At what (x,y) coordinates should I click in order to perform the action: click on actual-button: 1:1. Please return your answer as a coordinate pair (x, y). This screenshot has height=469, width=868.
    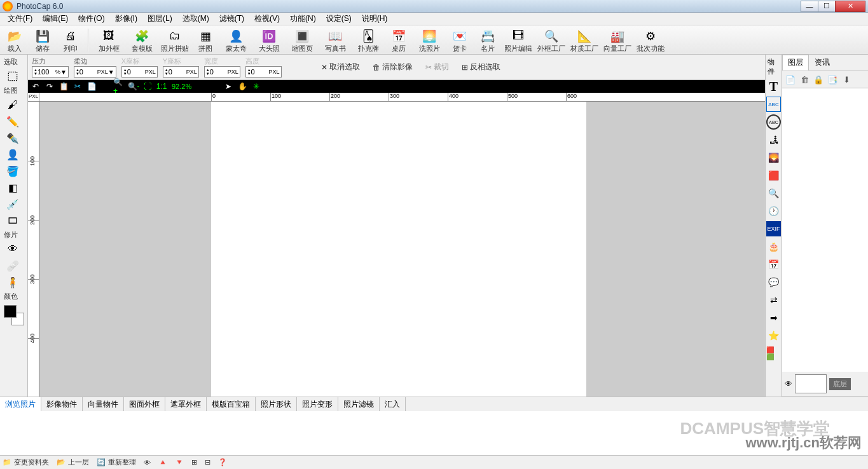
    Looking at the image, I should click on (162, 86).